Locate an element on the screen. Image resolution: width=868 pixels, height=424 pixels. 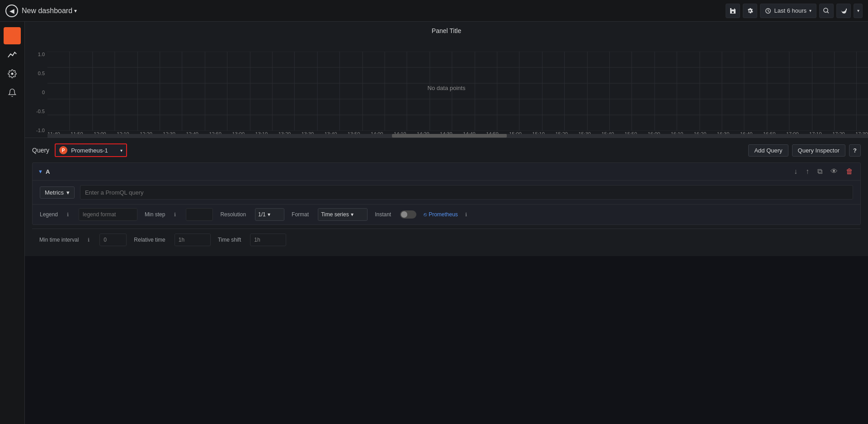
datasource-caret-icon: ▾ is located at coordinates (121, 150).